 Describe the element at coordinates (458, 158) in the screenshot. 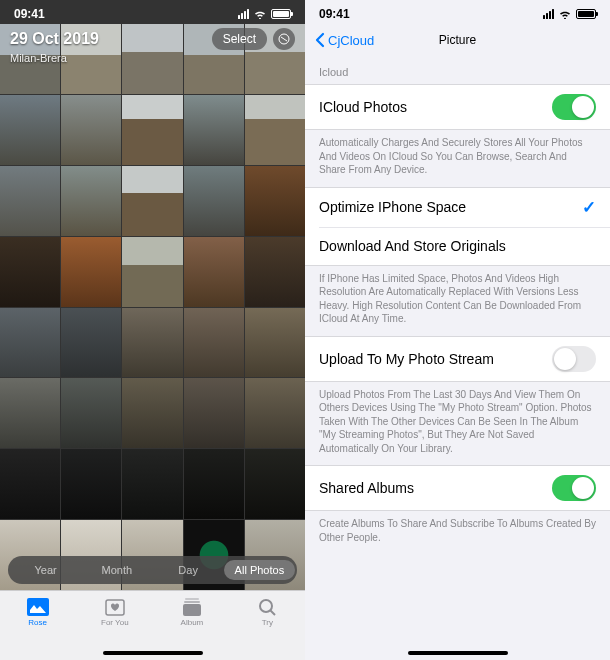

I see `icloud-photos-desc: Automatically Charges And Securely Store…` at that location.